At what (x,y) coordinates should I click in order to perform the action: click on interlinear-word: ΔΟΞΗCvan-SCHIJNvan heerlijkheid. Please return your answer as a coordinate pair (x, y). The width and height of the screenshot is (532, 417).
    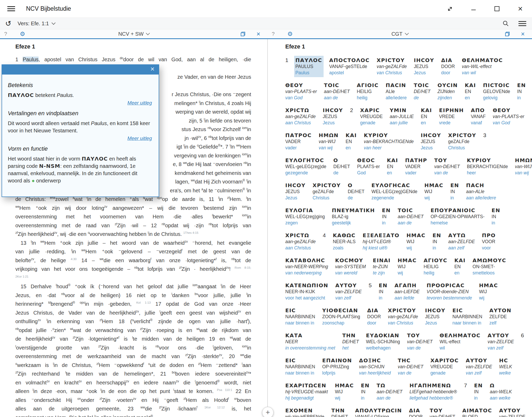
    Looking at the image, I should click on (375, 367).